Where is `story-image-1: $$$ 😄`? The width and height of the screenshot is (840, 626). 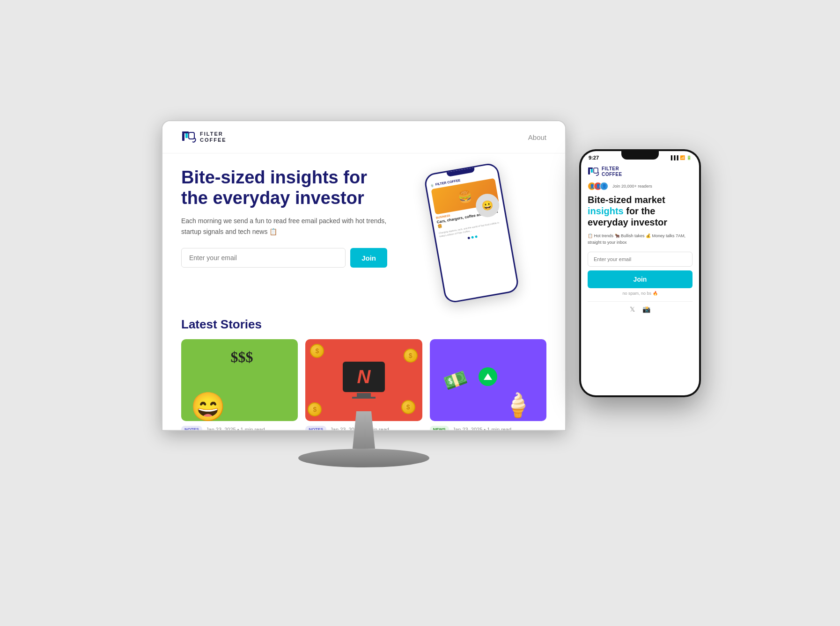
story-image-1: $$$ 😄 is located at coordinates (240, 380).